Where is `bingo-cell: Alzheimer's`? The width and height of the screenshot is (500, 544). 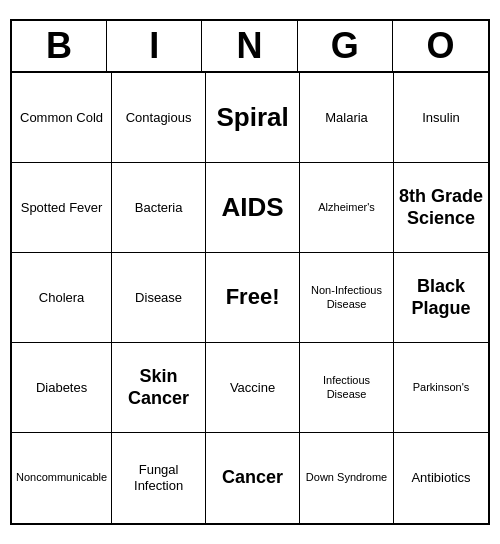 bingo-cell: Alzheimer's is located at coordinates (347, 208).